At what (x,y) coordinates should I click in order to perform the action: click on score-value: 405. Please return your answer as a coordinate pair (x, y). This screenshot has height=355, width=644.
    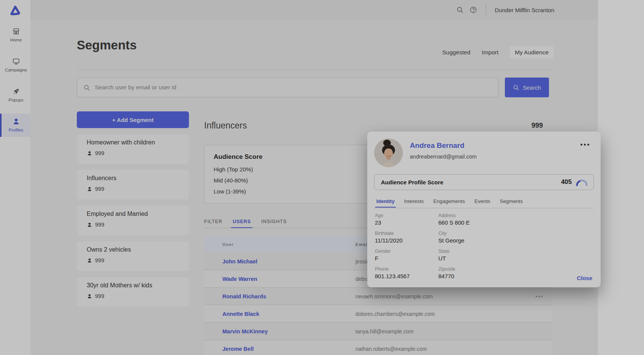
    Looking at the image, I should click on (566, 182).